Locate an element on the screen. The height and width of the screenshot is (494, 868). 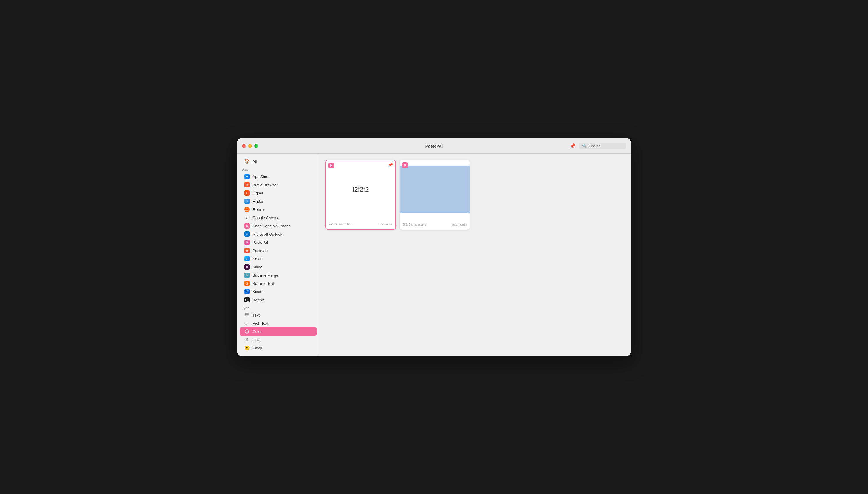
search-input is located at coordinates (606, 146).